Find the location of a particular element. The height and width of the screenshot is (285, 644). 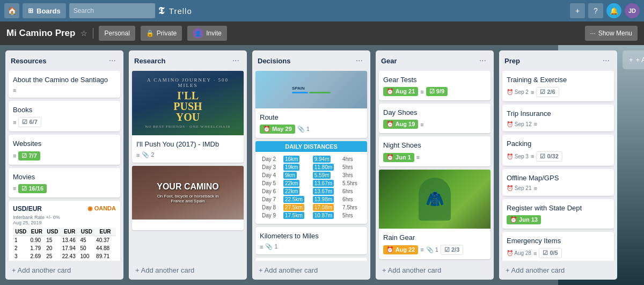

card-currency: USD/EUR ◉ OANDA Interbank Rate +/- 0% Au… is located at coordinates (64, 231).